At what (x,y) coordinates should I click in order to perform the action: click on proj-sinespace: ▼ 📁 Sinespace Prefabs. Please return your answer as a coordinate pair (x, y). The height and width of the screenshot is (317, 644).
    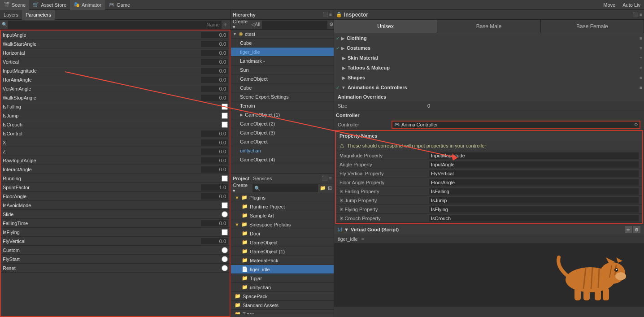
    Looking at the image, I should click on (283, 225).